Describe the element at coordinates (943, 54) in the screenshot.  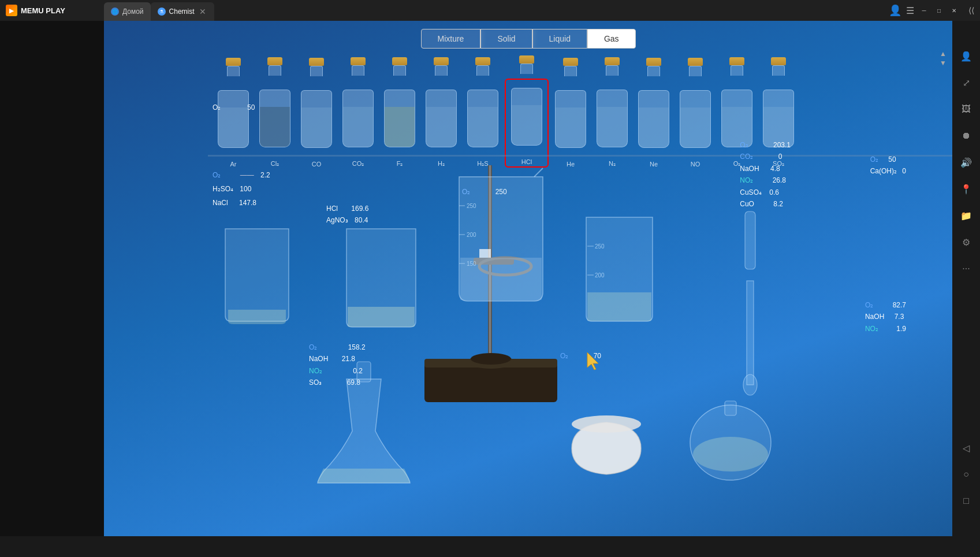
I see `scroll-up-arrow: ▲` at that location.